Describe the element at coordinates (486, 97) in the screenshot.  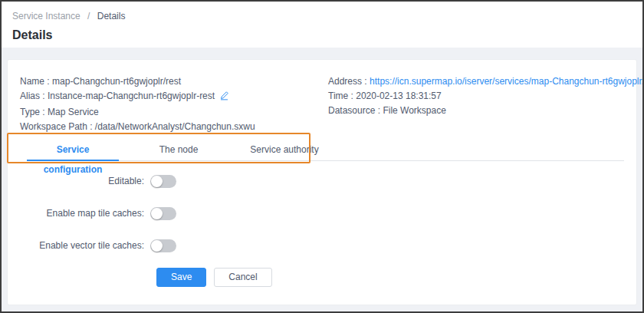
I see `info-row-time: Time : 2020-02-13 18:31:57` at that location.